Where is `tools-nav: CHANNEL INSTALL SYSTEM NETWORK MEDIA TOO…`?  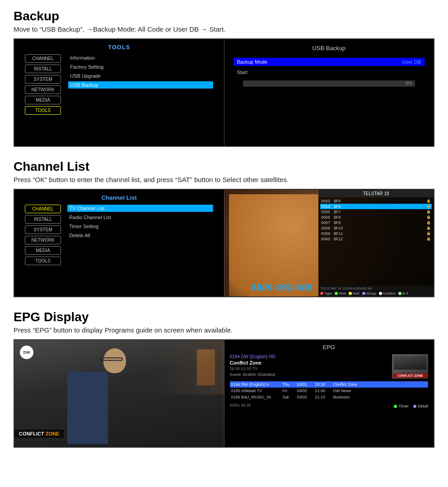
tools-nav: CHANNEL INSTALL SYSTEM NETWORK MEDIA TOO… is located at coordinates (43, 84).